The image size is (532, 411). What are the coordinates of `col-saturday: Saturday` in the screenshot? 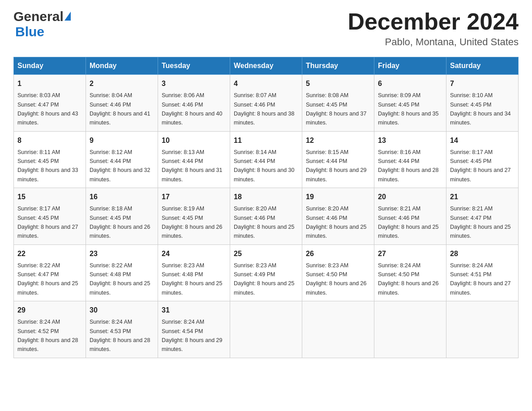 It's located at (483, 66).